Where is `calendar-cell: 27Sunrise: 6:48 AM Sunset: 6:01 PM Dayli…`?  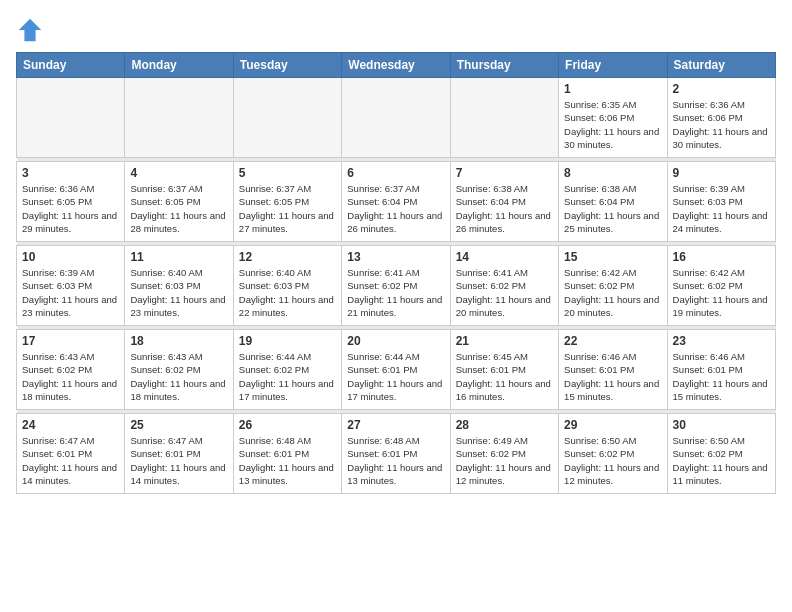
calendar-cell: 27Sunrise: 6:48 AM Sunset: 6:01 PM Dayli… is located at coordinates (396, 454).